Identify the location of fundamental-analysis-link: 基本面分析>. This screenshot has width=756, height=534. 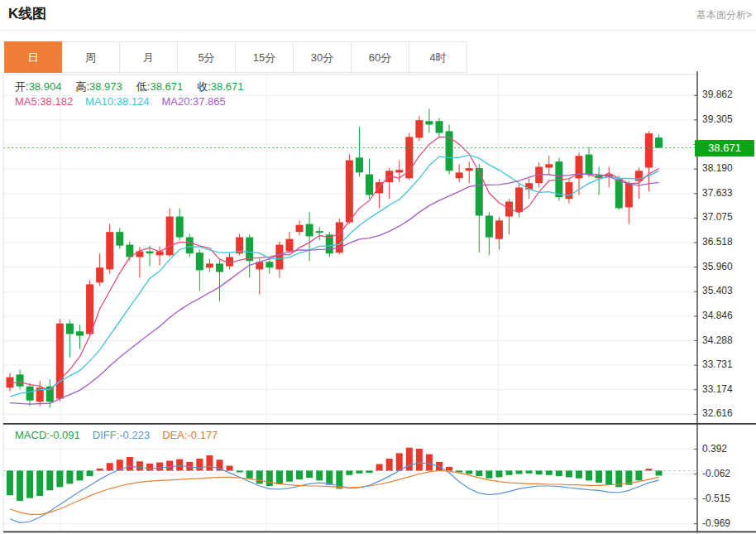
(725, 15).